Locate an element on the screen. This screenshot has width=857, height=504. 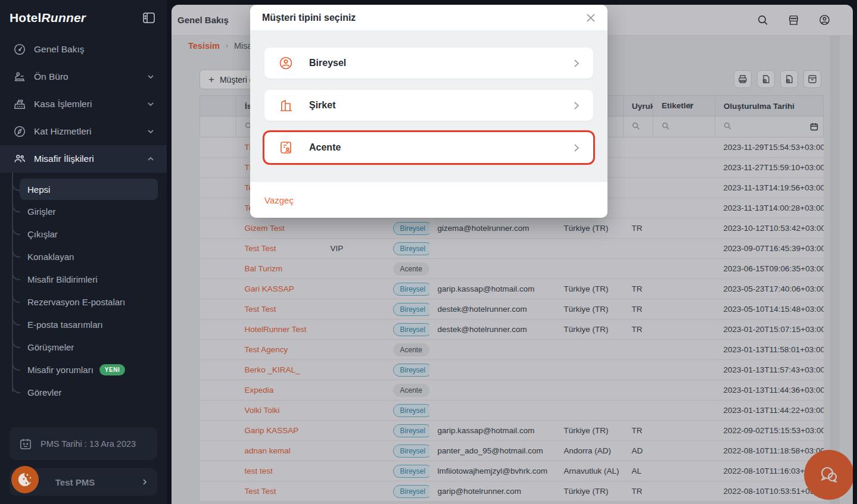
agency-card-icon is located at coordinates (286, 148).